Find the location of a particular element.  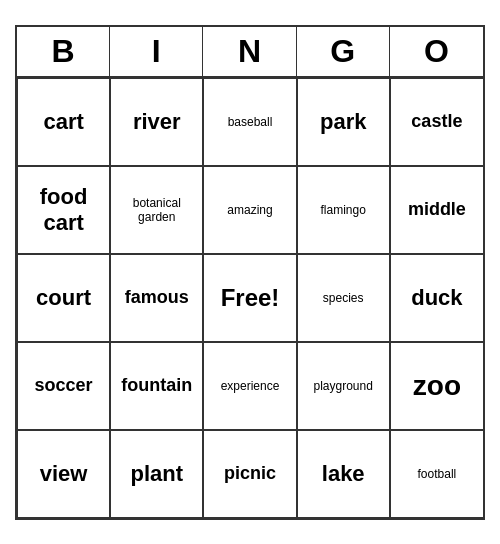

bingo-cell: river is located at coordinates (156, 122).